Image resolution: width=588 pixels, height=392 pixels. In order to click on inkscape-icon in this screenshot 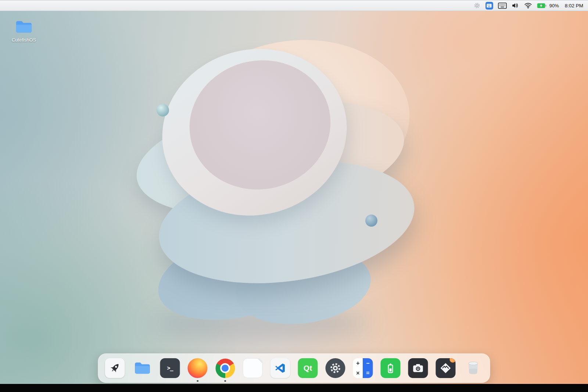, I will do `click(446, 368)`.